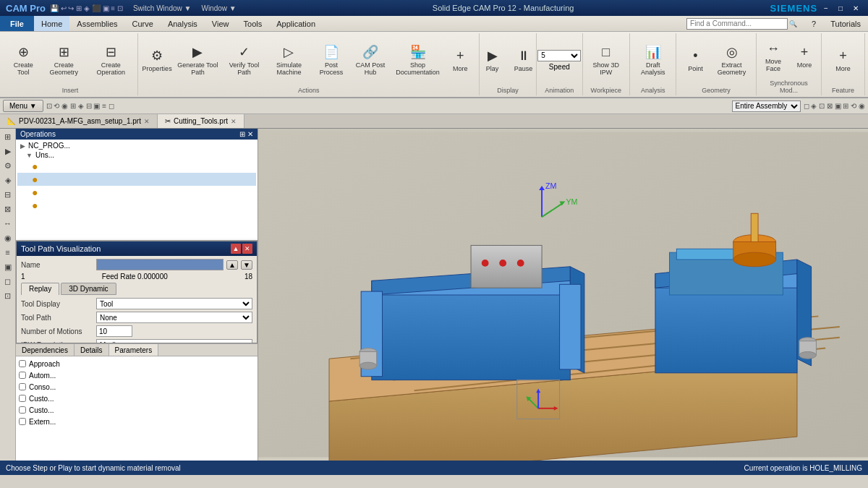  Describe the element at coordinates (296, 23) in the screenshot. I see `menu-application: Application` at that location.